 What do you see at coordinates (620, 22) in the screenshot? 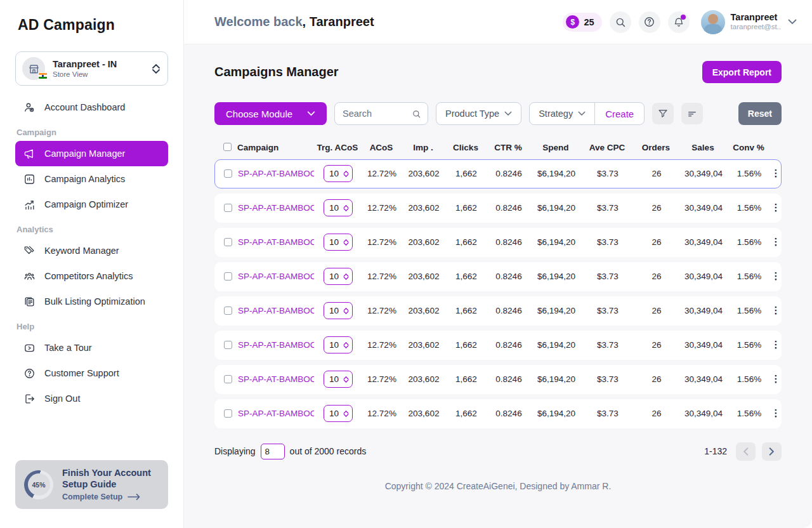
I see `search-button` at bounding box center [620, 22].